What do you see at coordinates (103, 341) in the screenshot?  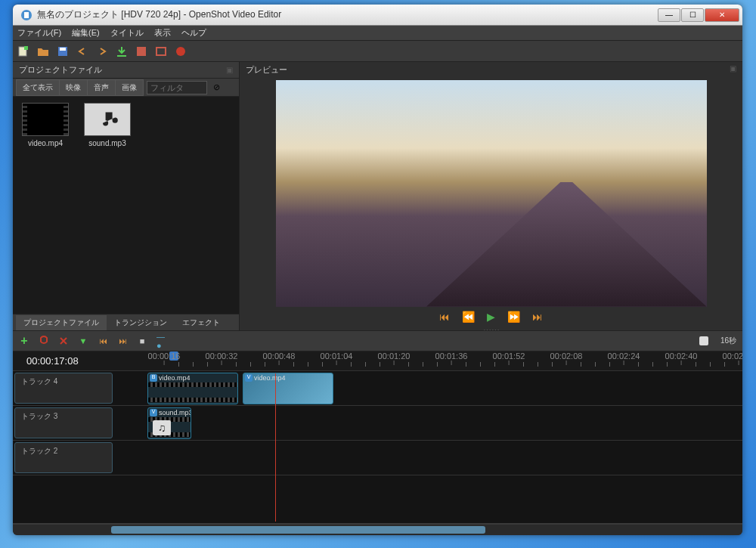 I see `prev-marker-icon: ⏮` at bounding box center [103, 341].